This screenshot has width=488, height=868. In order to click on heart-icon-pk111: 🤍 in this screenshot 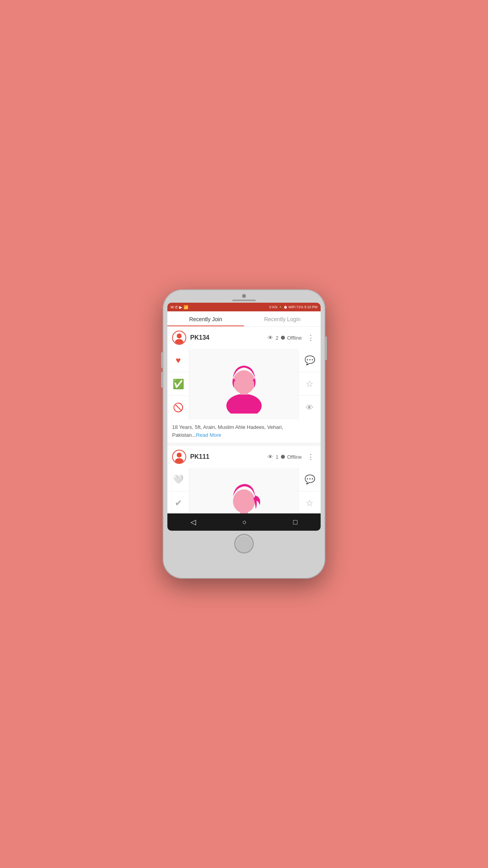, I will do `click(178, 480)`.